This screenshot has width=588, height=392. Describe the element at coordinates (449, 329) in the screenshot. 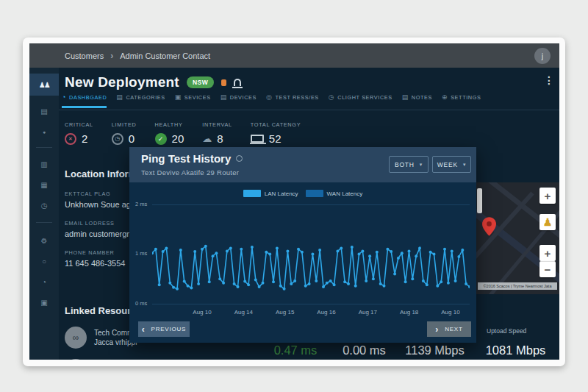

I see `next-button: › NEXT` at that location.